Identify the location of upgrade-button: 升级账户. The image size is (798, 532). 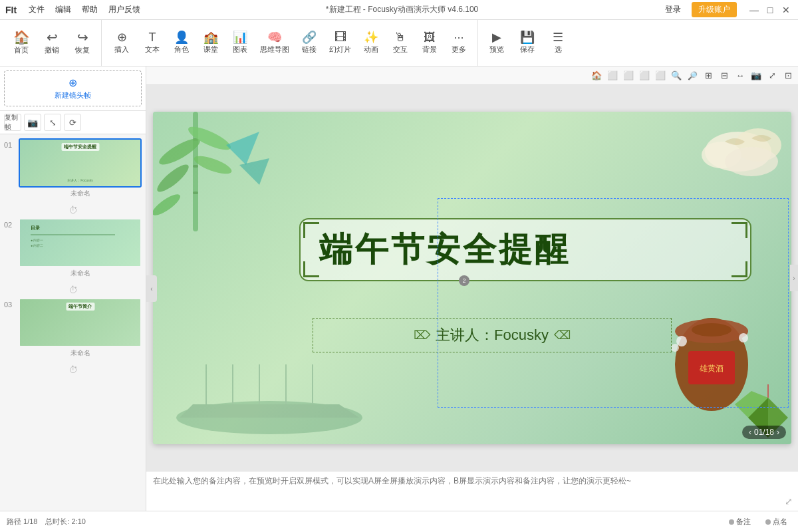
(714, 9).